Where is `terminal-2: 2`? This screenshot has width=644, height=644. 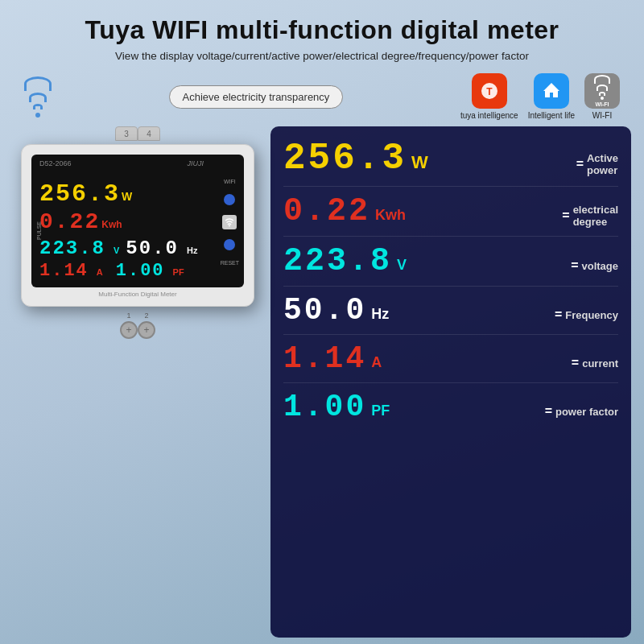
terminal-2: 2 is located at coordinates (147, 325).